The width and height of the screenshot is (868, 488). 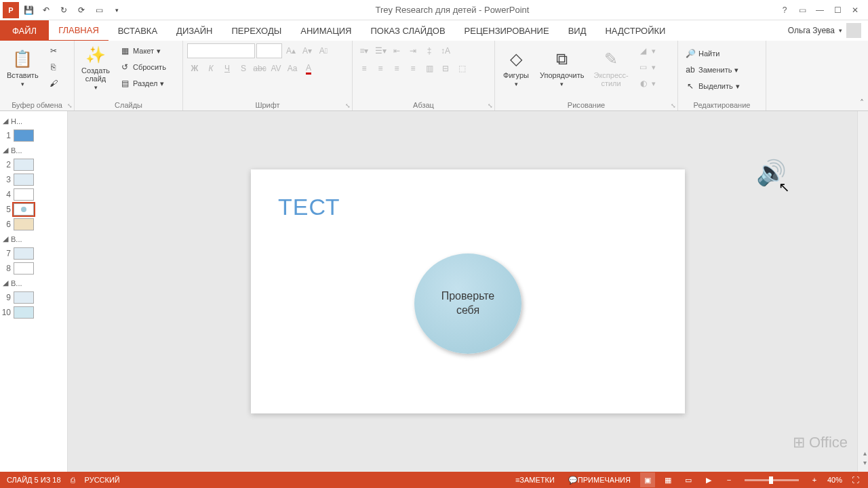 I want to click on user-area: Ольга Зуева ▾, so click(x=828, y=30).